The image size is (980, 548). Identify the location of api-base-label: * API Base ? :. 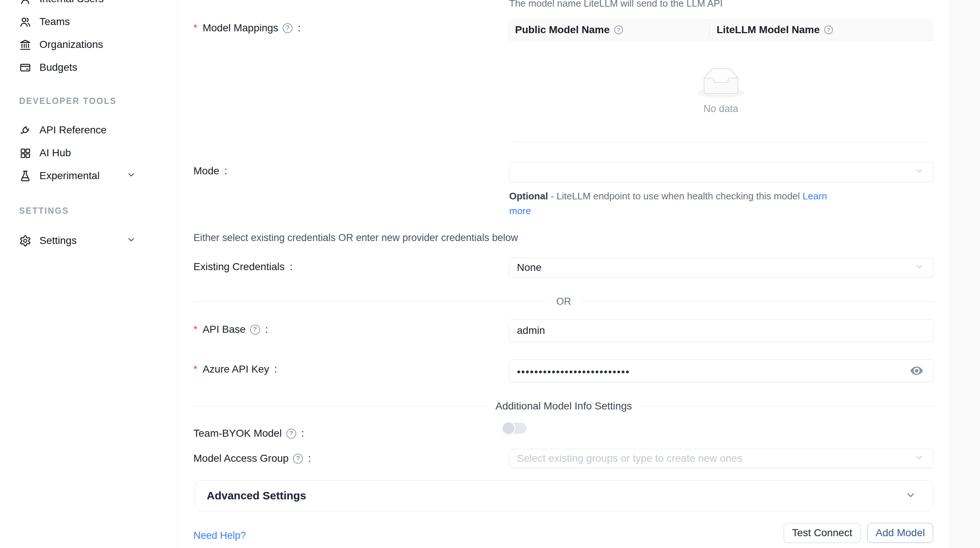
(231, 330).